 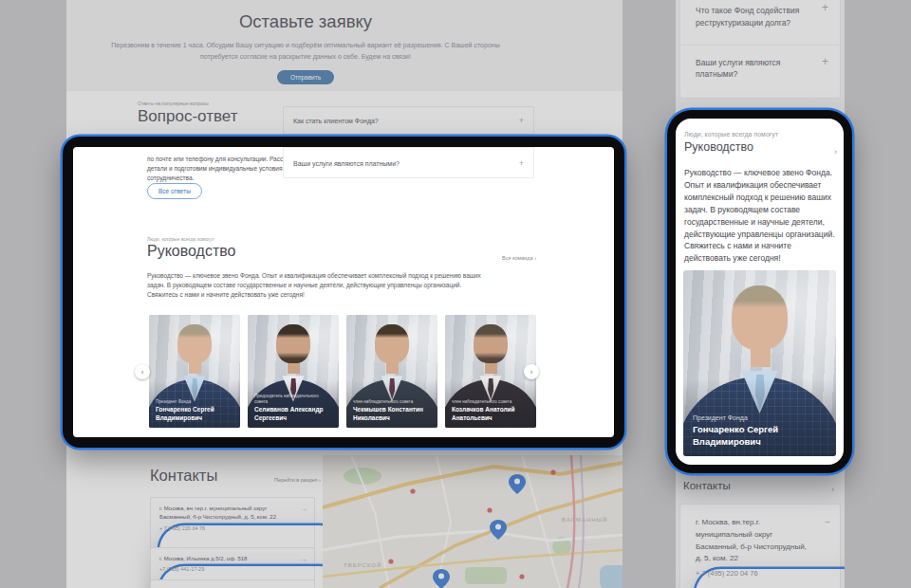 What do you see at coordinates (760, 23) in the screenshot?
I see `faq-item-what-is-fund: Что такое Фонд содействия реструктуризац…` at bounding box center [760, 23].